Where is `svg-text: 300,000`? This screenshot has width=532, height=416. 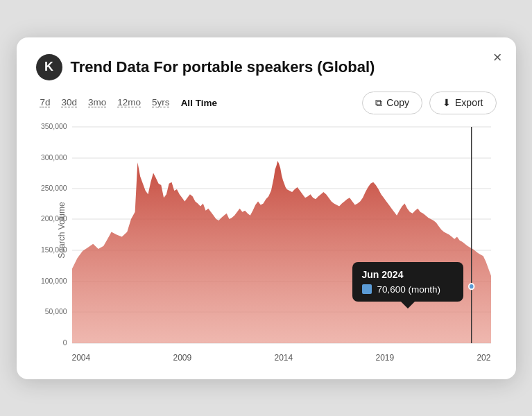 svg-text: 300,000 is located at coordinates (53, 157).